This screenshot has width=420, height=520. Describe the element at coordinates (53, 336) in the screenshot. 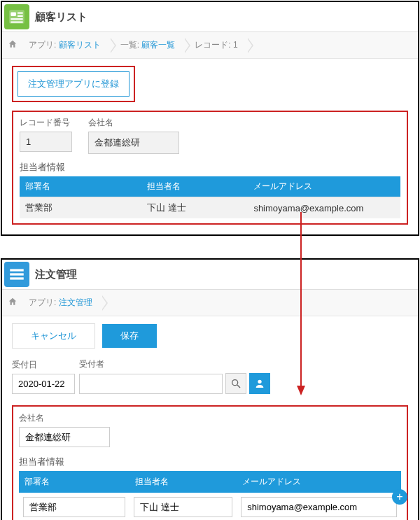

I see `cancel-button: キャンセル` at that location.